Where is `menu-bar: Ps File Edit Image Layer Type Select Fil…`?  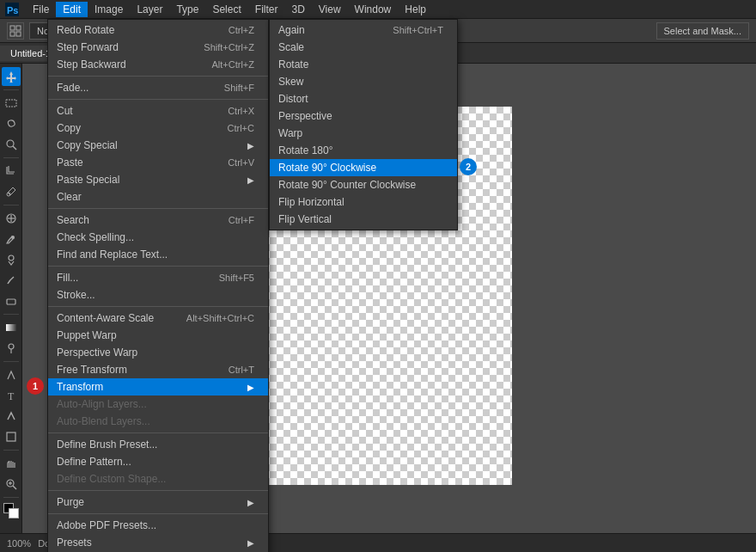 menu-bar: Ps File Edit Image Layer Type Select Fil… is located at coordinates (378, 9).